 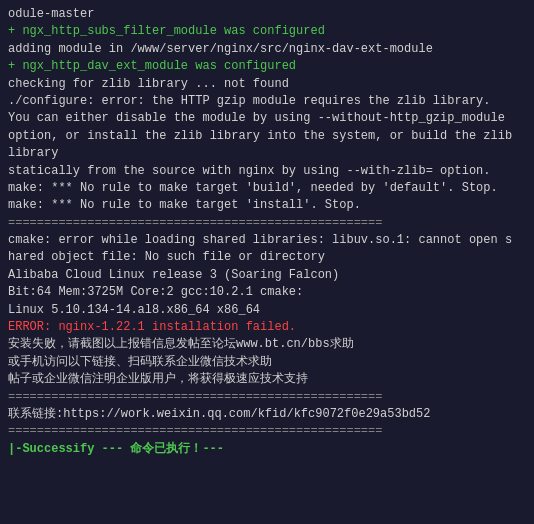 What do you see at coordinates (267, 310) in the screenshot?
I see `terminal-line: Linux 5.10.134-14.al8.x86_64 x86_64` at bounding box center [267, 310].